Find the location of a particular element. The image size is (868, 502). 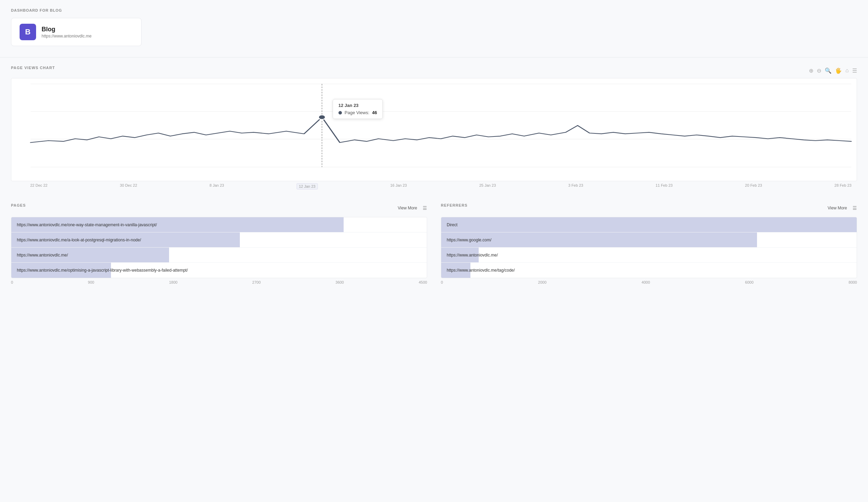

list-item: https://www.google.com/ is located at coordinates (649, 240).